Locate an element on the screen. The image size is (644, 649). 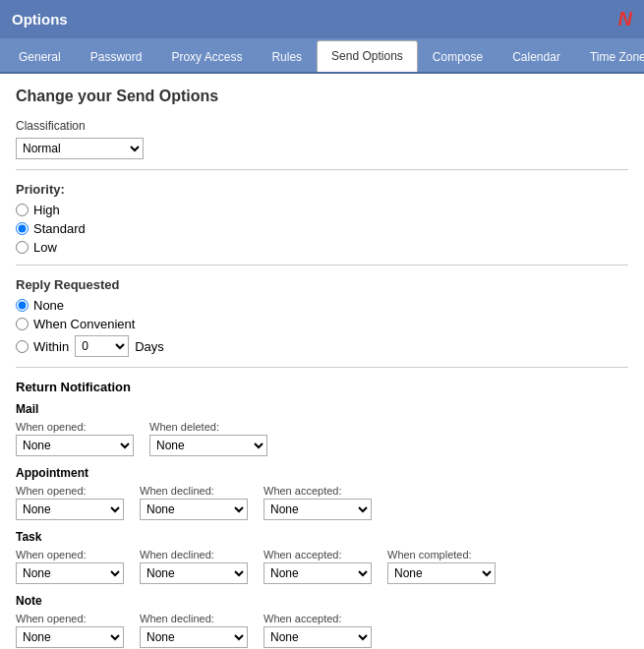
appt-when-opened-select: None Notify me is located at coordinates (70, 509).